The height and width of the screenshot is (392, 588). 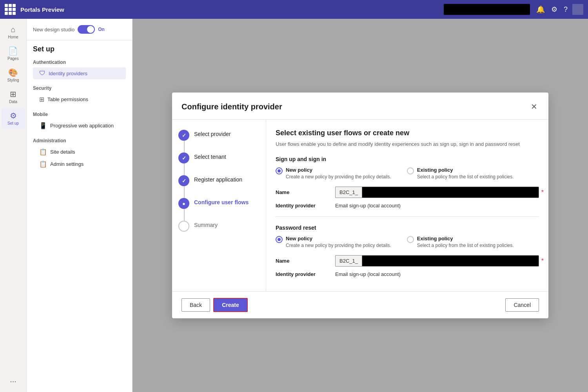 I want to click on reset-existing-policy-option: Existing policy Select a policy from the…, so click(x=460, y=242).